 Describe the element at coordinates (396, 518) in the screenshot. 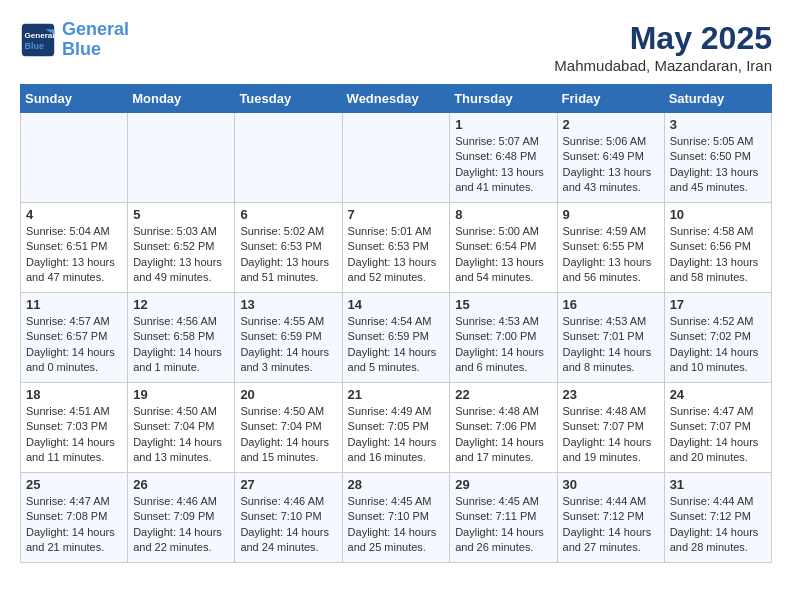

I see `week-row-5: 25Sunrise: 4:47 AMSunset: 7:08 PMDayligh…` at that location.